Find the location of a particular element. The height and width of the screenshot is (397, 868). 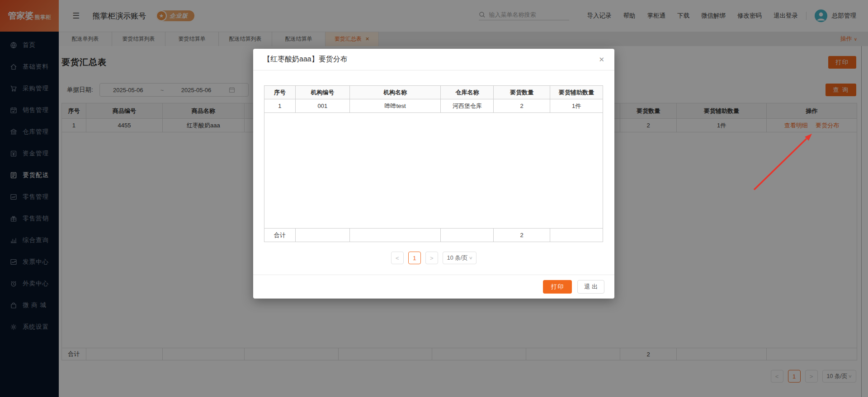

cell-org-code: 001 is located at coordinates (322, 106).